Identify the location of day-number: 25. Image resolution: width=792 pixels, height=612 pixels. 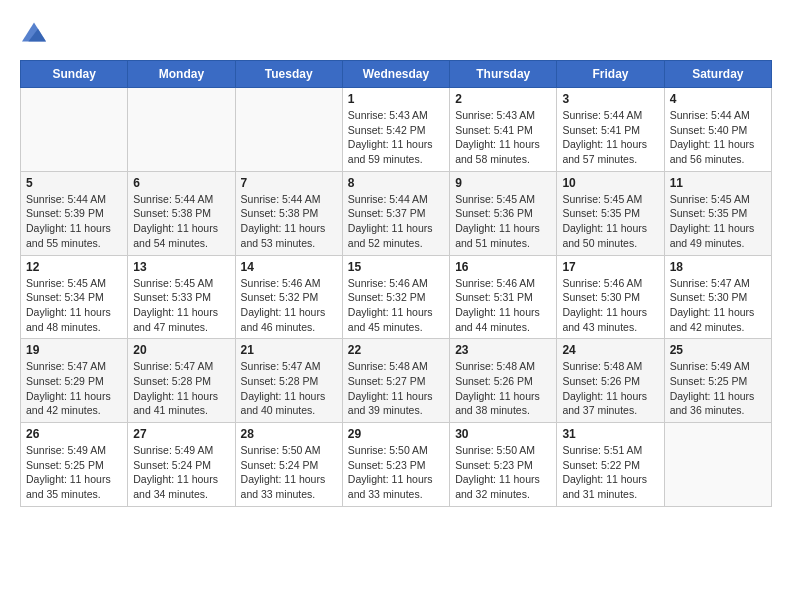
(718, 350).